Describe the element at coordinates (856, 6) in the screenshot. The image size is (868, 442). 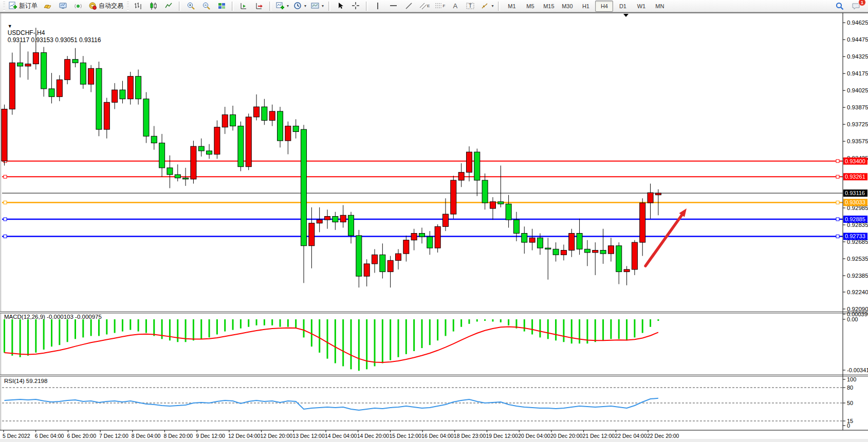
I see `chat-button: 1` at that location.